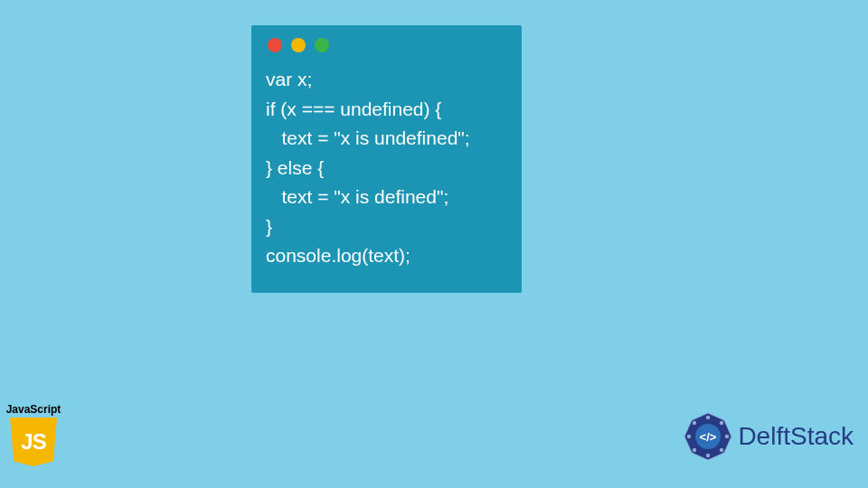  What do you see at coordinates (708, 436) in the screenshot?
I see `delftstack-icon: </>` at bounding box center [708, 436].